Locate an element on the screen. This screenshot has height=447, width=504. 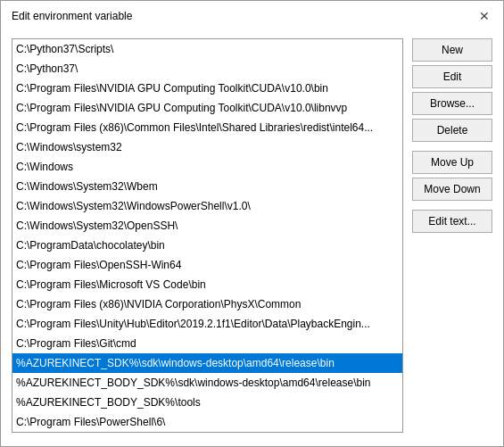
list-item: C:\Program Files\Microsoft VS Code\bin is located at coordinates (207, 285).